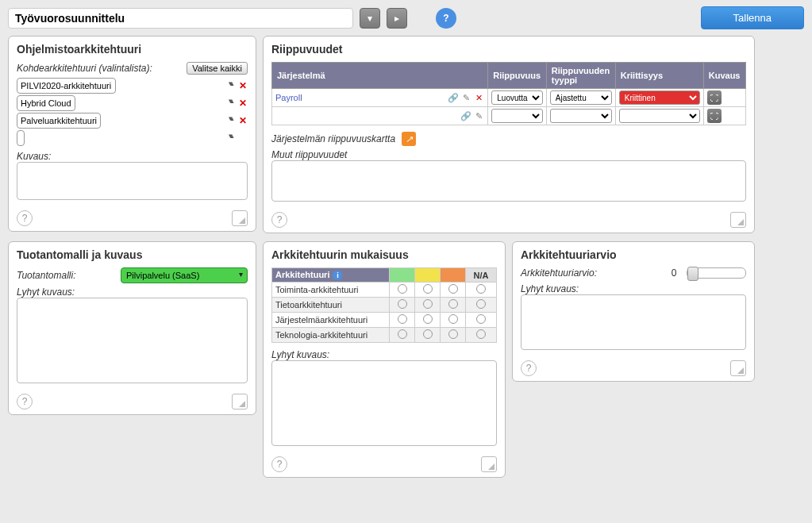 The image size is (812, 523). I want to click on info-icon: i, so click(337, 275).